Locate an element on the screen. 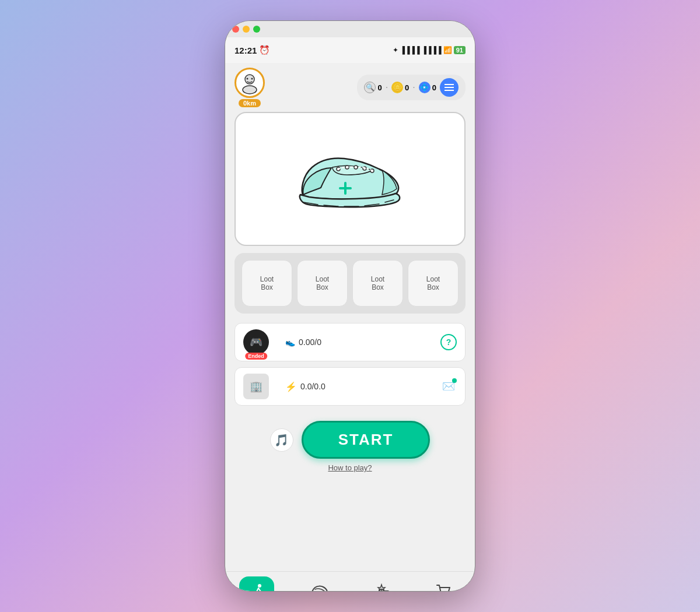  loot-box-2-label2: Box is located at coordinates (322, 287).